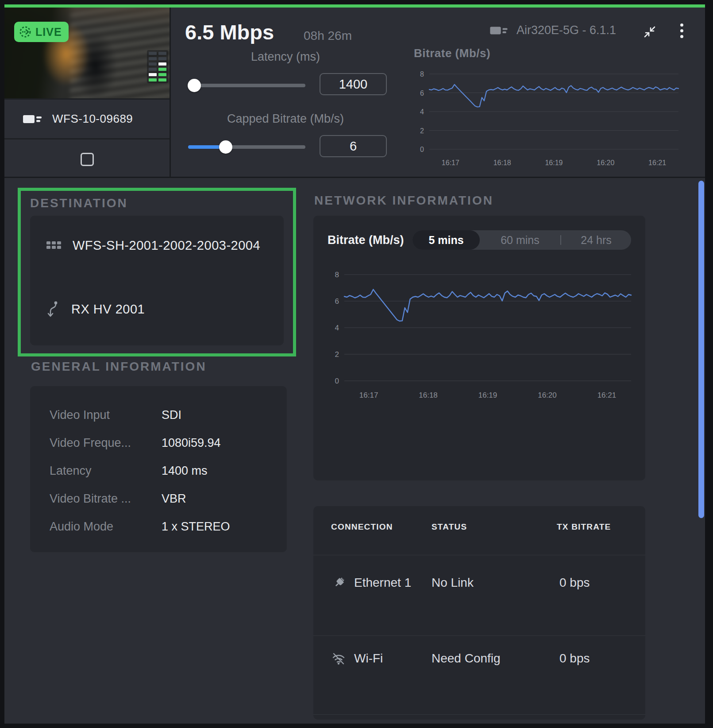 The image size is (713, 728). Describe the element at coordinates (452, 583) in the screenshot. I see `connection-status: No Link` at that location.